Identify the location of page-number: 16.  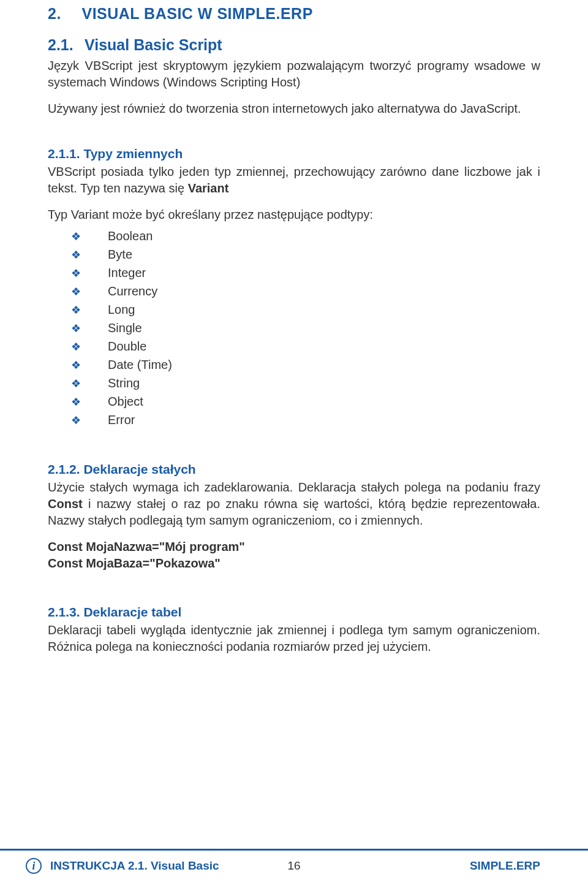
(294, 866).